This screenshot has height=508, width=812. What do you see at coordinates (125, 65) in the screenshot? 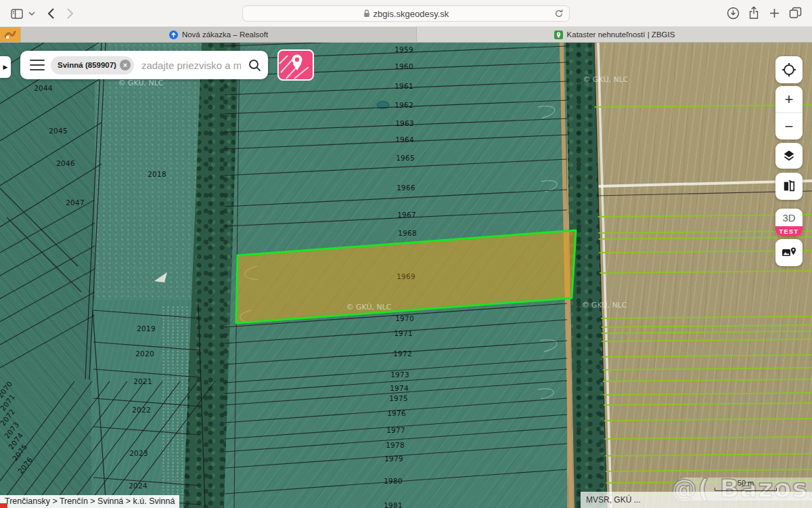
I see `chip-remove-icon: ×` at bounding box center [125, 65].